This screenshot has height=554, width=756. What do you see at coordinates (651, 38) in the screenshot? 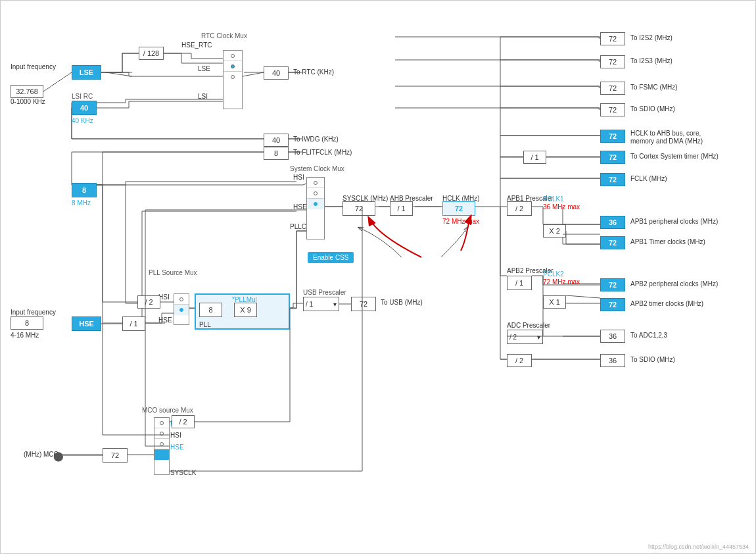
I see `to-i2s2-label: To I2S2 (MHz)` at bounding box center [651, 38].